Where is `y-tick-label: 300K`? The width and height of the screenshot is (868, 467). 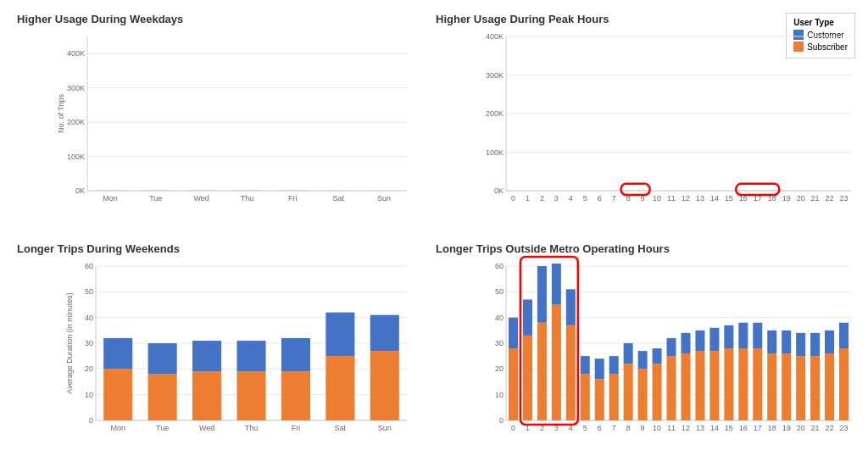 y-tick-label: 300K is located at coordinates (76, 88).